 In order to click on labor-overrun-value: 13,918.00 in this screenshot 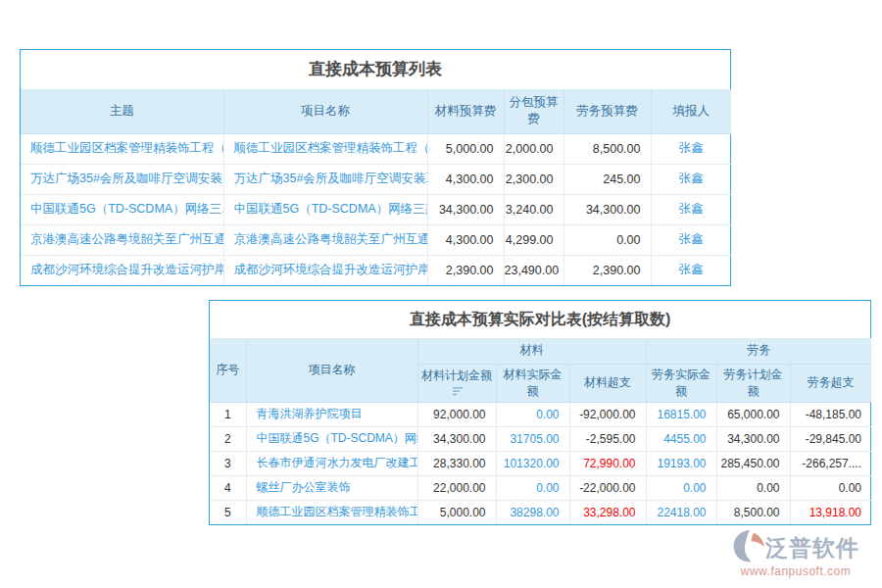, I will do `click(831, 512)`.